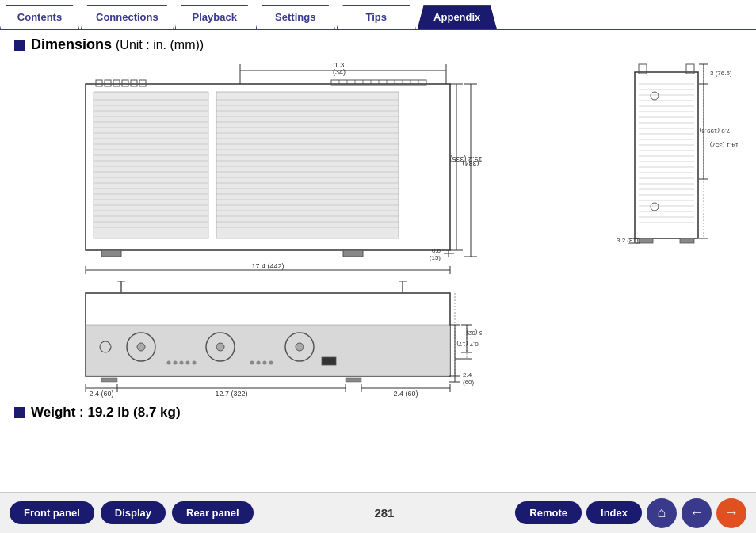 This screenshot has width=756, height=533. I want to click on title-square, so click(20, 45).